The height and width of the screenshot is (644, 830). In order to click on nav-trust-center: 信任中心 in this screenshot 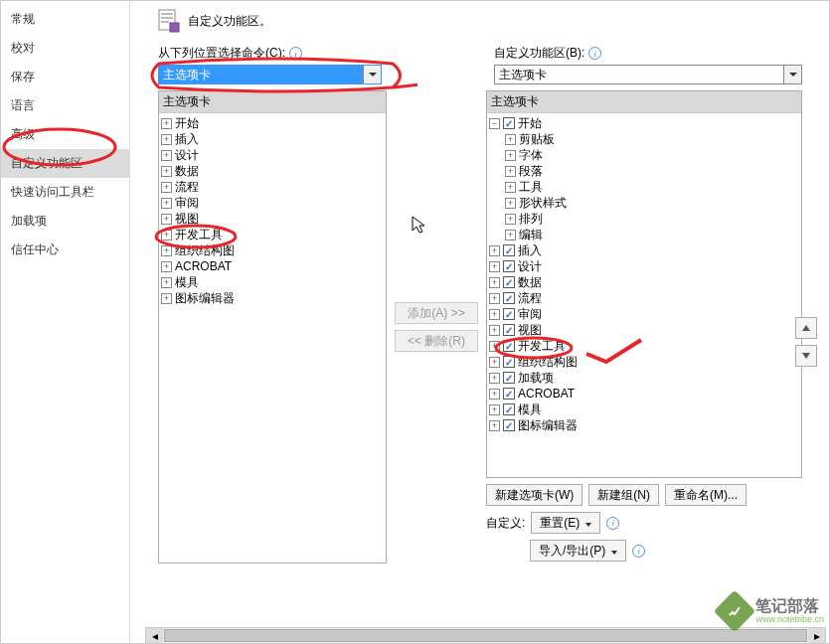, I will do `click(66, 250)`.